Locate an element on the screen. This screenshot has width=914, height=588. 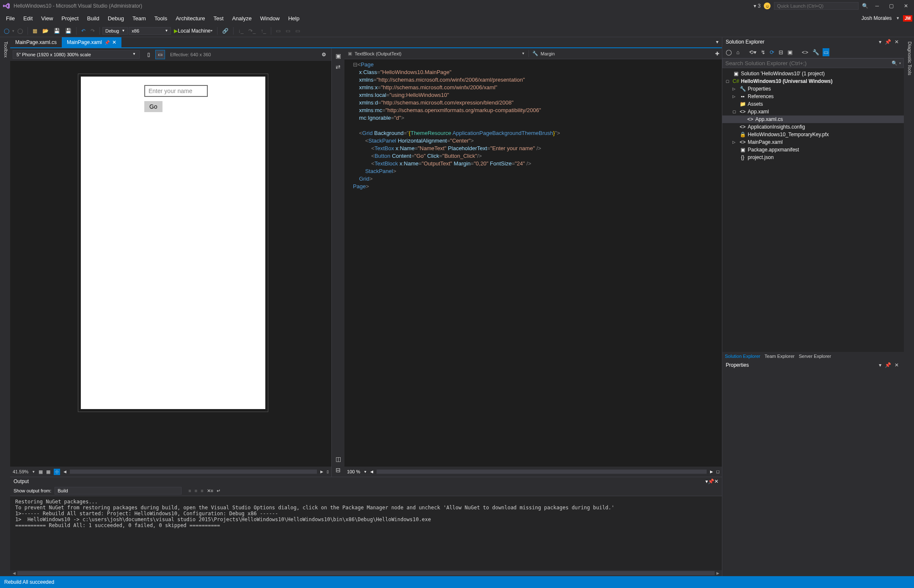
close-button: ✕ is located at coordinates (906, 6).